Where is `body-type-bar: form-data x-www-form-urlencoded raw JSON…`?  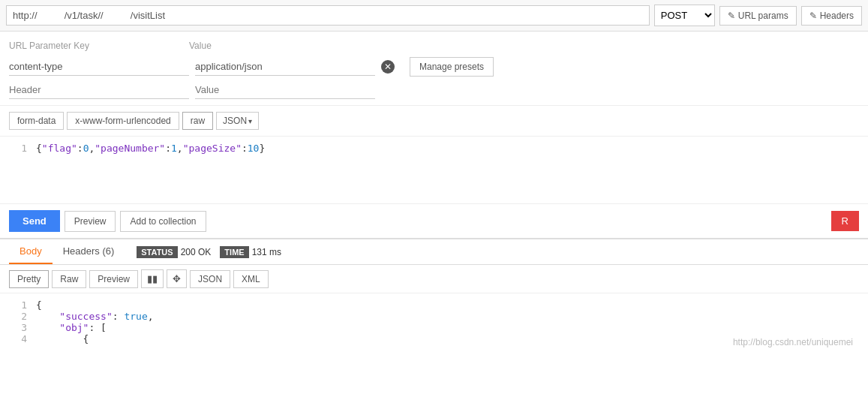
body-type-bar: form-data x-www-form-urlencoded raw JSON… is located at coordinates (434, 122).